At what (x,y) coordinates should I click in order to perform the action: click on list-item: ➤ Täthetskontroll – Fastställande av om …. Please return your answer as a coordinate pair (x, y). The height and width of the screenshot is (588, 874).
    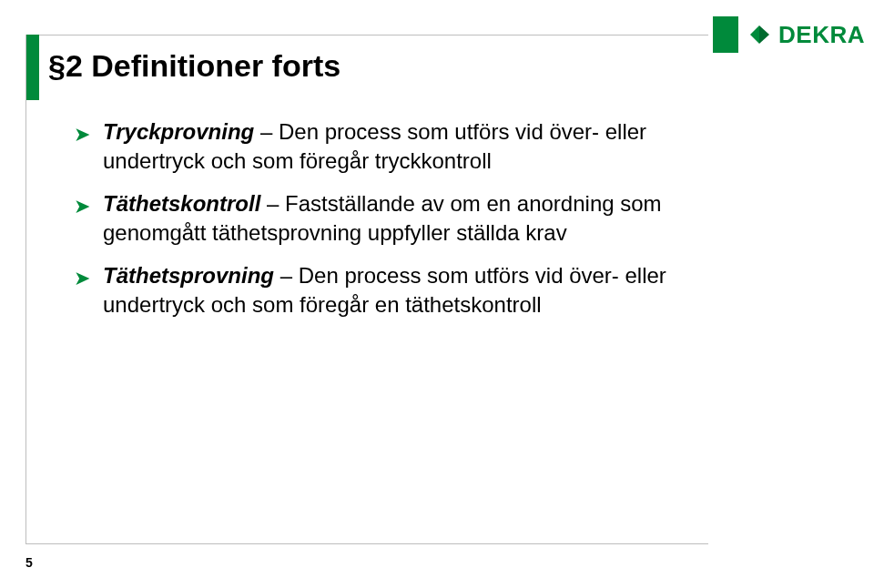
    Looking at the image, I should click on (375, 218).